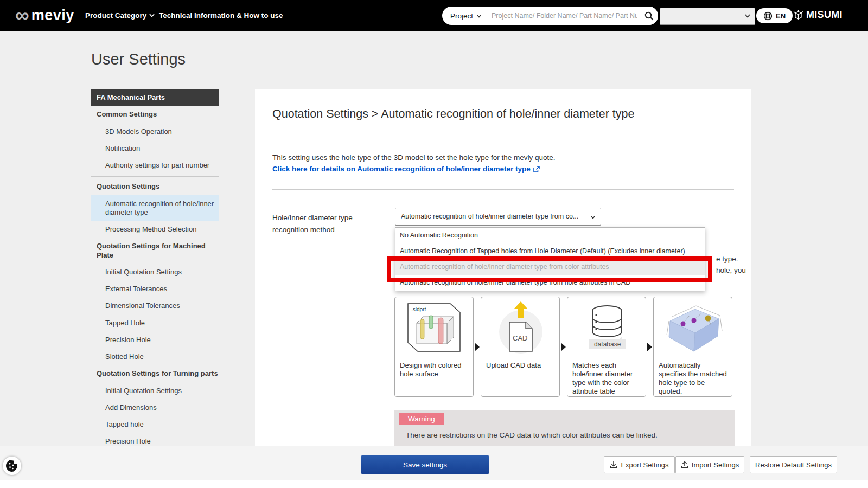 This screenshot has height=488, width=868. What do you see at coordinates (414, 157) in the screenshot?
I see `setting-description: This setting uses the hole type of the 3…` at bounding box center [414, 157].